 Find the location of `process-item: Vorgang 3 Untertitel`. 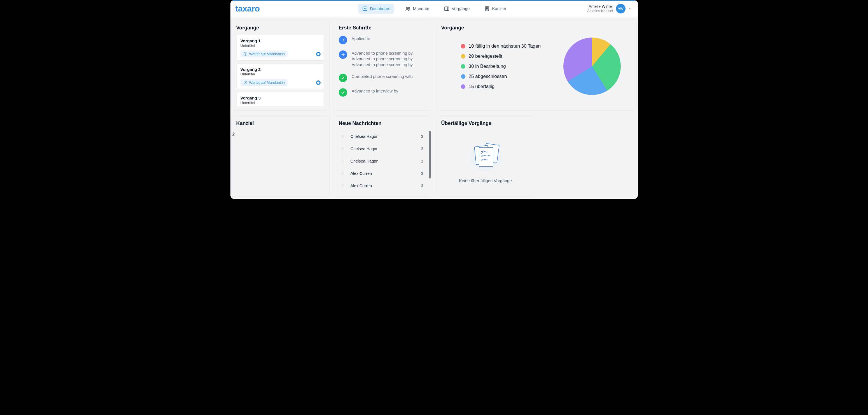

process-item: Vorgang 3 Untertitel is located at coordinates (280, 99).